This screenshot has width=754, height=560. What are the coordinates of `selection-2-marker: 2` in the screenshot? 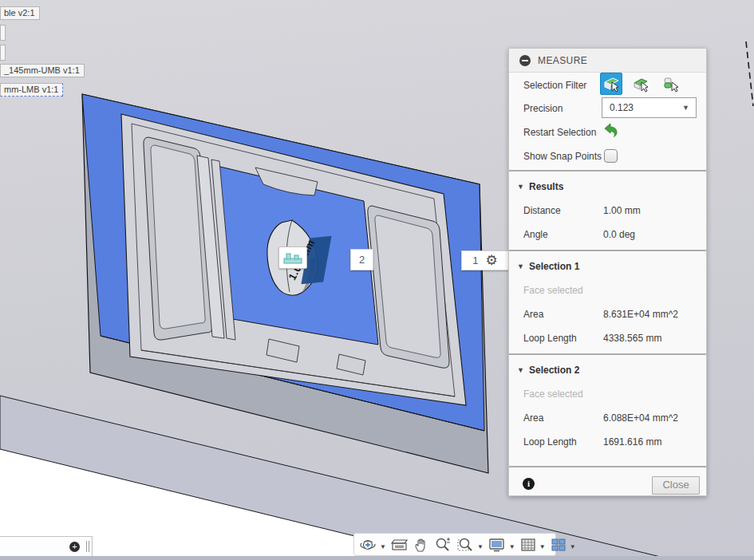 It's located at (362, 260).